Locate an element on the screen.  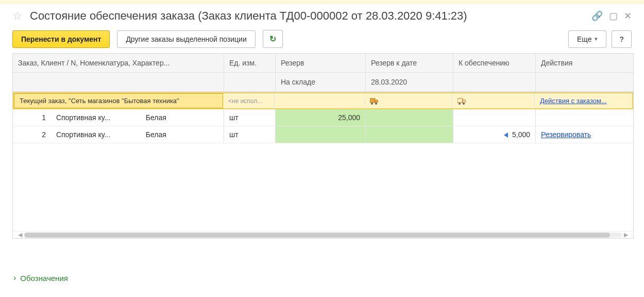
row-actions is located at coordinates (584, 118).